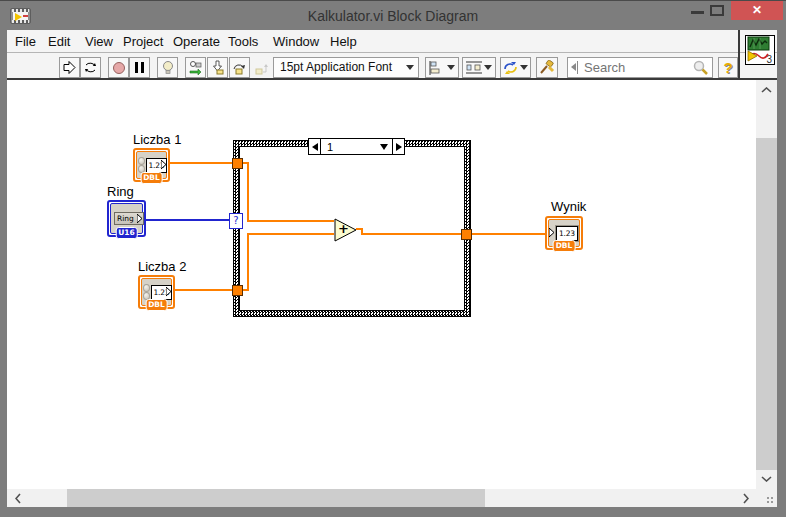  I want to click on help-button: ?, so click(728, 68).